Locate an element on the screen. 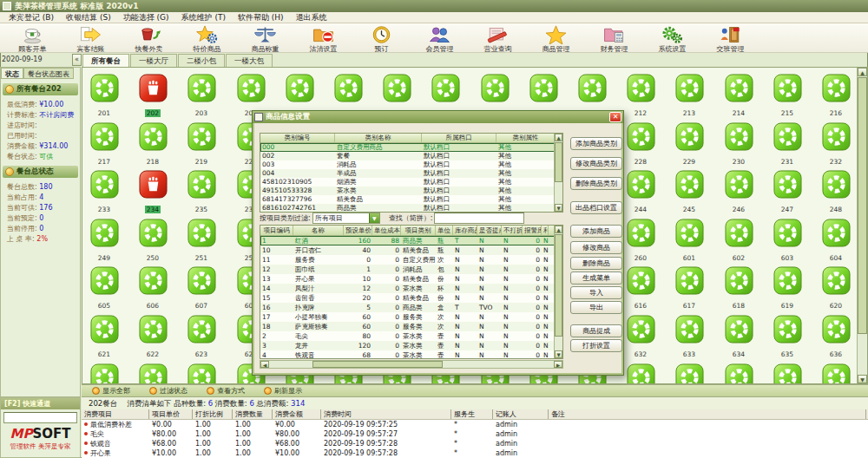 This screenshot has height=458, width=868. scroll-up-icon: ▲ is located at coordinates (559, 229).